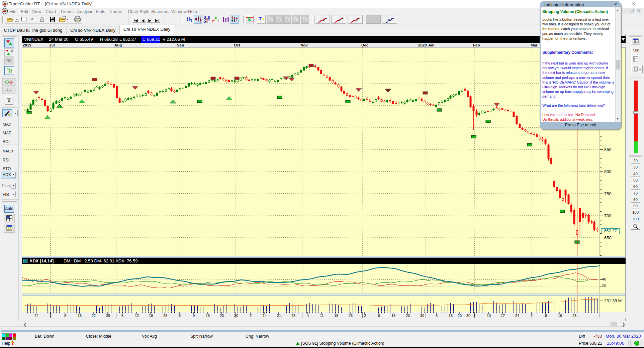 This screenshot has width=644, height=348. Describe the element at coordinates (635, 60) in the screenshot. I see `svg-text: 1` at that location.